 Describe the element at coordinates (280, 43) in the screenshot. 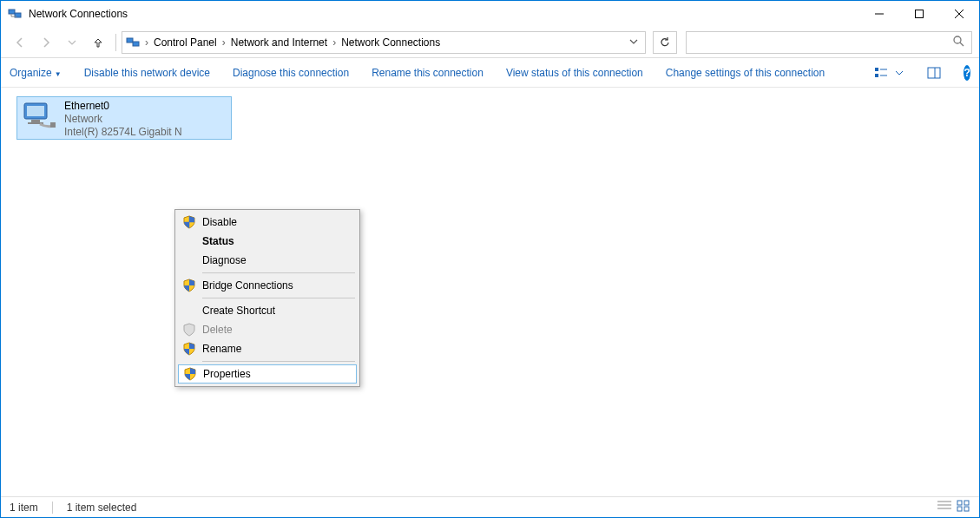

I see `breadcrumb-network-internet: Network and Internet` at that location.